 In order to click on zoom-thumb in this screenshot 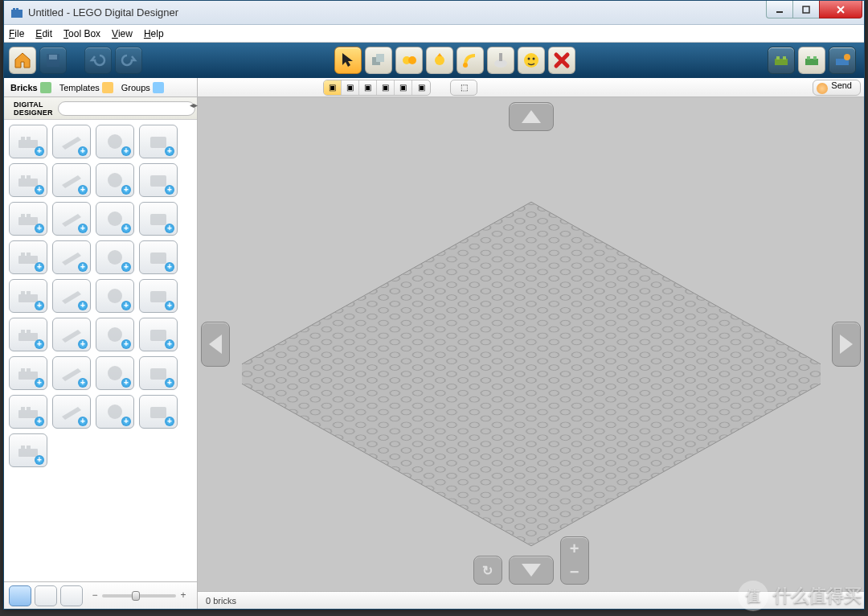, I will do `click(136, 596)`.